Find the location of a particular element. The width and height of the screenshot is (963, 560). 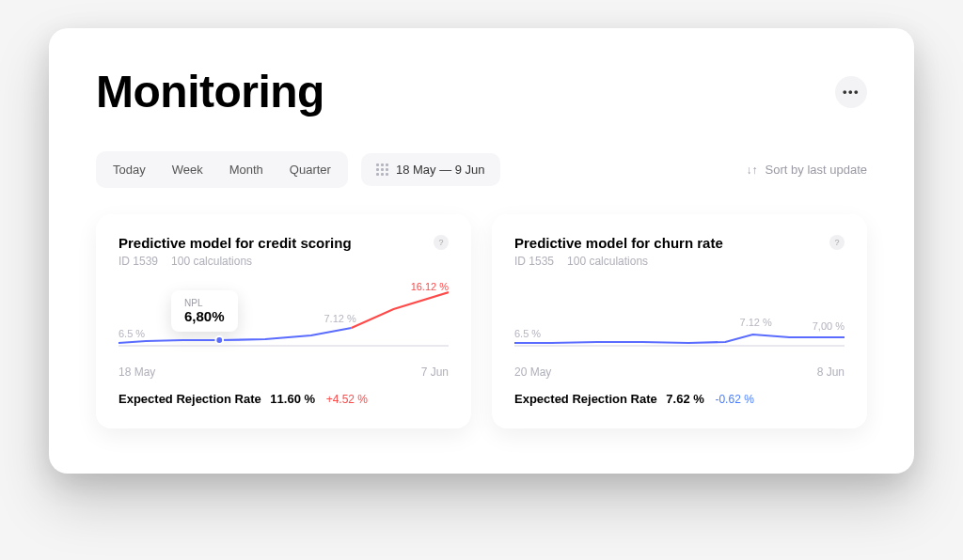

card-meta: ID 1539 100 calculations is located at coordinates (284, 261).